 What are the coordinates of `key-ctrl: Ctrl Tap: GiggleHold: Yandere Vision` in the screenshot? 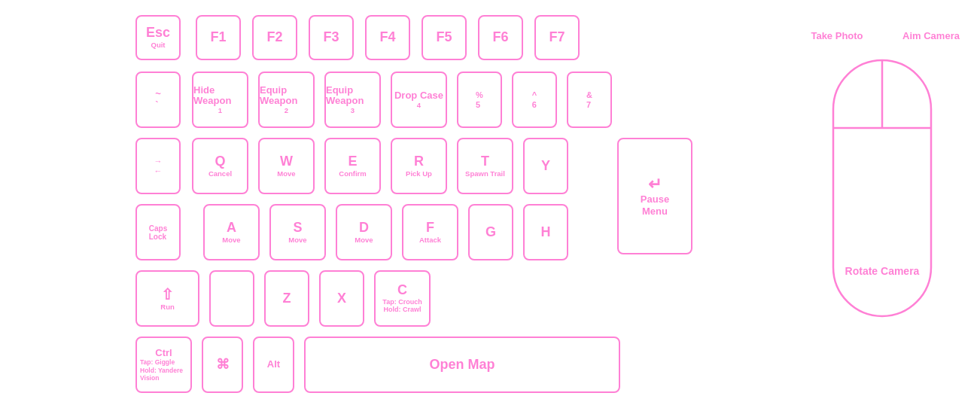 It's located at (164, 364).